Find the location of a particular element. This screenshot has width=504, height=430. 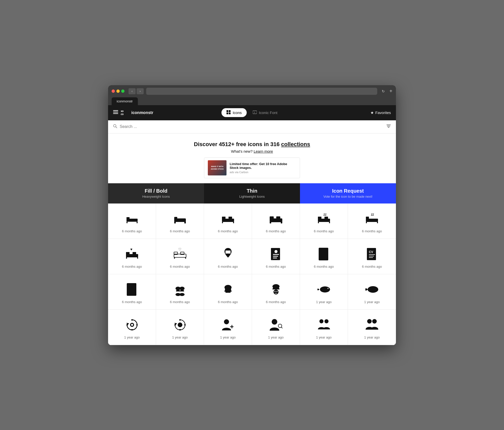

minimize-button is located at coordinates (118, 91).